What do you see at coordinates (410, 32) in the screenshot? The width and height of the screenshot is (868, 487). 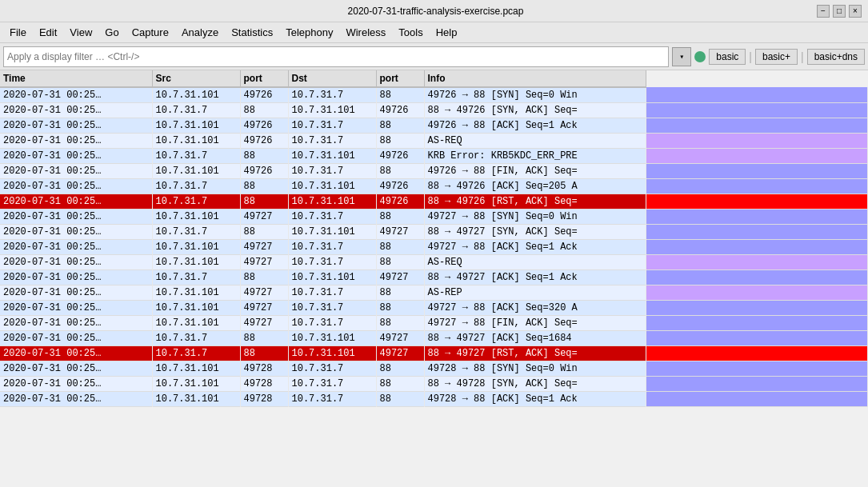 I see `menu-item-tools: Tools` at bounding box center [410, 32].